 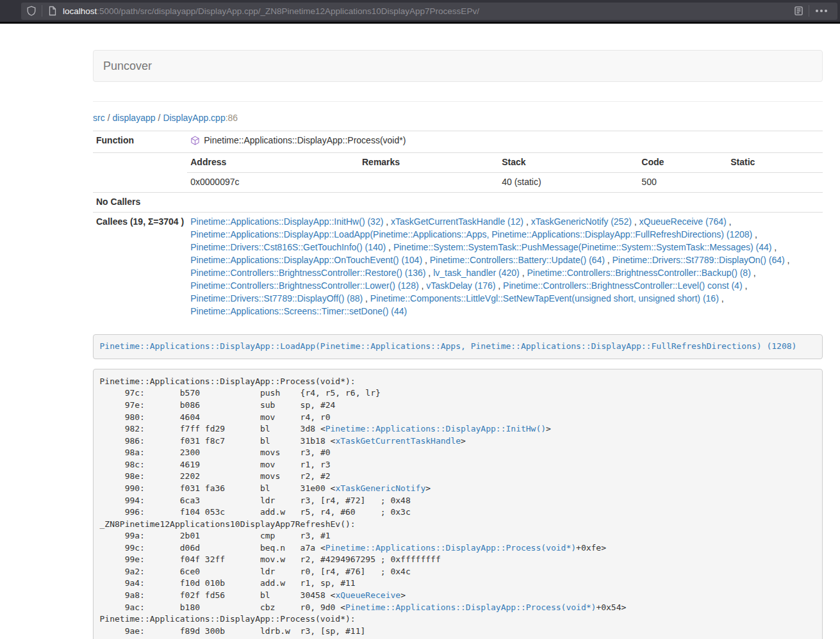 I want to click on breadcrumb-line-number: :86, so click(x=232, y=118).